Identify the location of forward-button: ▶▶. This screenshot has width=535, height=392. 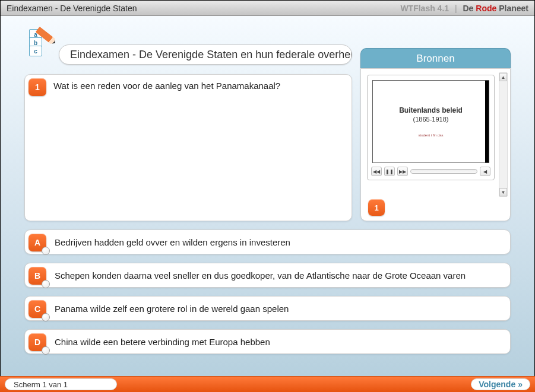
(403, 171).